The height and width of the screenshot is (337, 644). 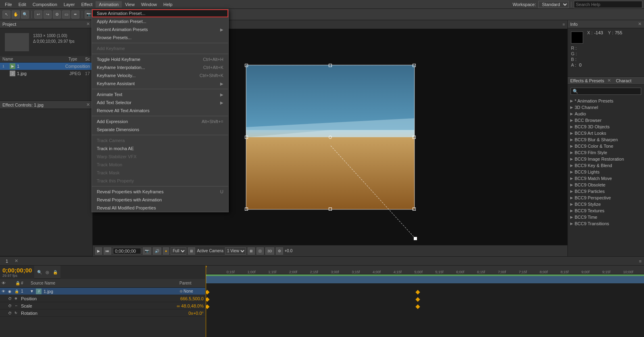 I want to click on viewer-camera-icon: 📷, so click(x=147, y=251).